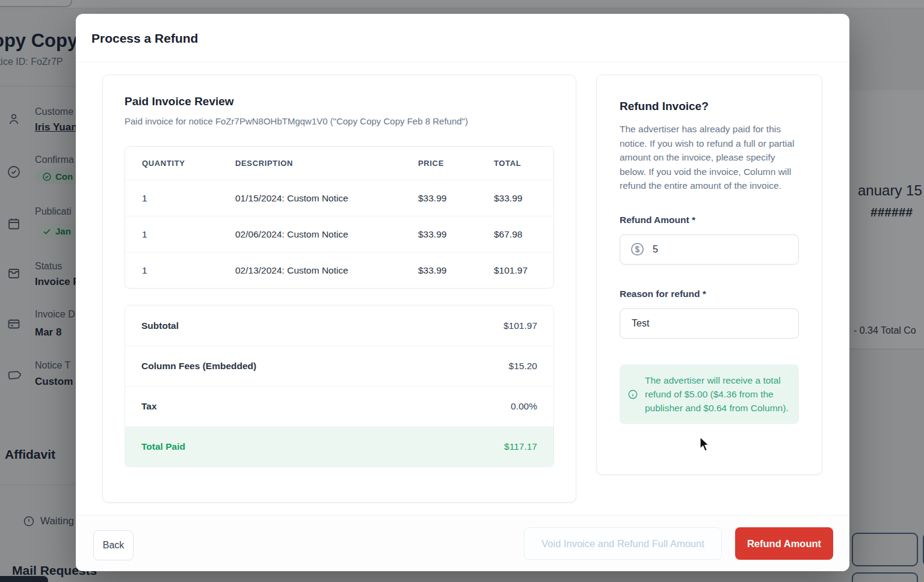  Describe the element at coordinates (199, 366) in the screenshot. I see `summary-label: Column Fees (Embedded)` at that location.